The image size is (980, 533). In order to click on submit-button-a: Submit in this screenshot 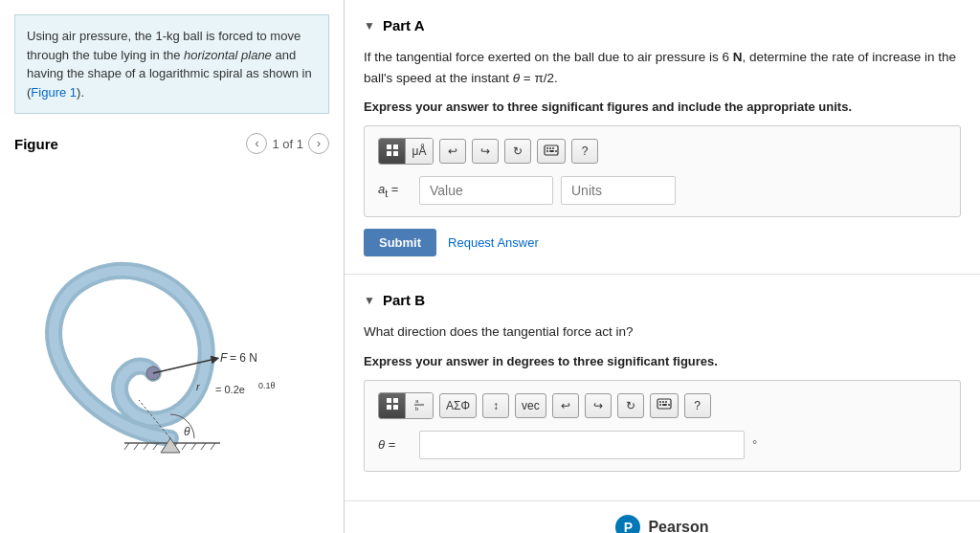, I will do `click(400, 243)`.